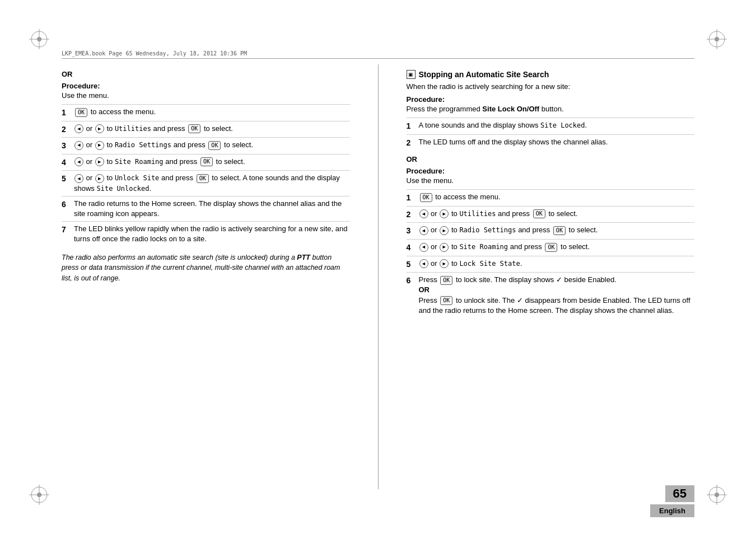  I want to click on or-inline-r6: OR, so click(424, 290).